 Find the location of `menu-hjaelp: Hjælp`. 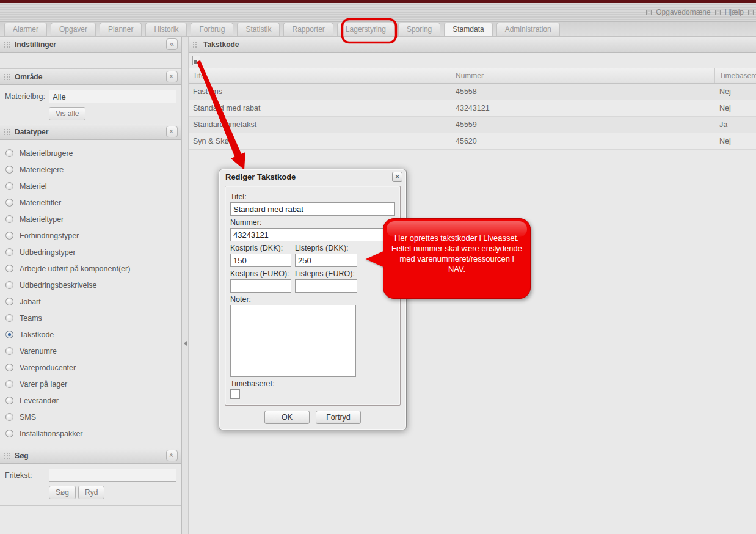

menu-hjaelp: Hjælp is located at coordinates (734, 12).